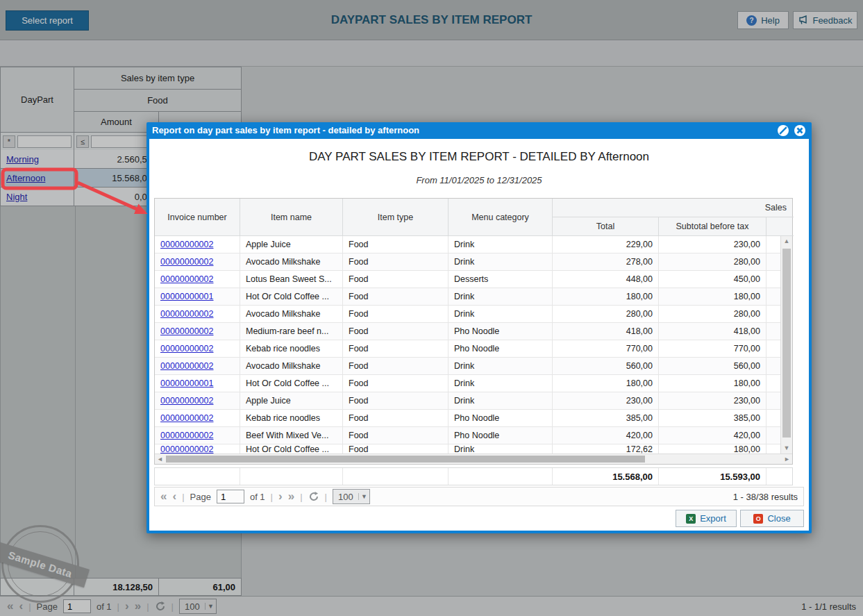  Describe the element at coordinates (605, 349) in the screenshot. I see `total-cell: 770,00` at that location.